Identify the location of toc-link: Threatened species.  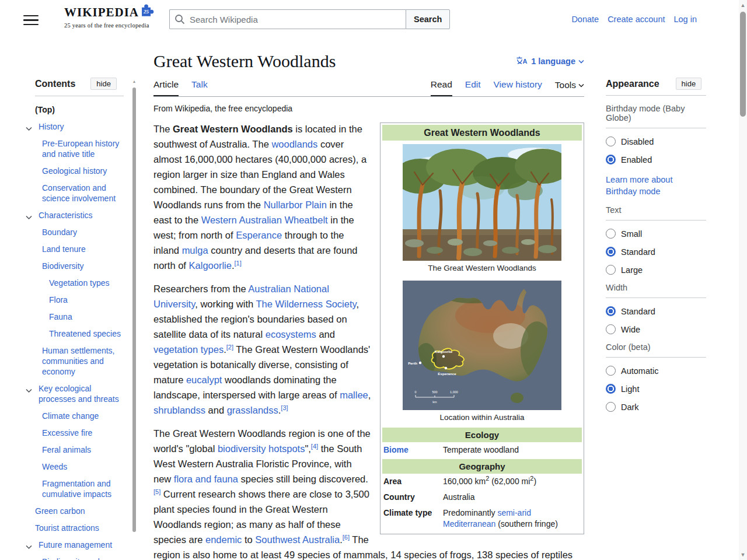
(85, 334).